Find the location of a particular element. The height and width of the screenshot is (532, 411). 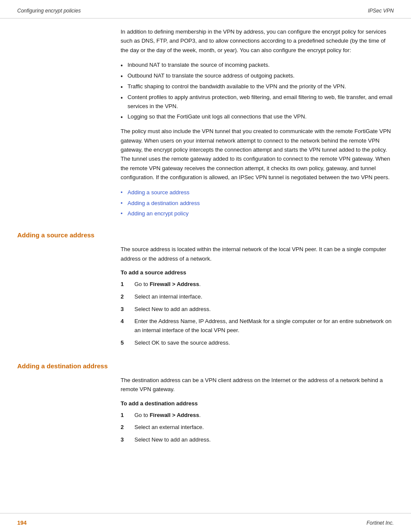

section-link: Adding an encrypt policy is located at coordinates (158, 214).